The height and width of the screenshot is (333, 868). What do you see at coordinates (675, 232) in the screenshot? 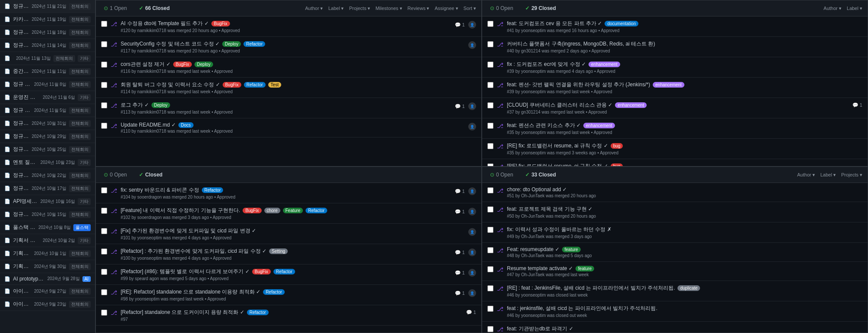
I see `pr-item: ⎇ fix: 이력서 성과 수정이 올바르는 하던 수정 ✗ #49 by Oh…` at bounding box center [675, 232].